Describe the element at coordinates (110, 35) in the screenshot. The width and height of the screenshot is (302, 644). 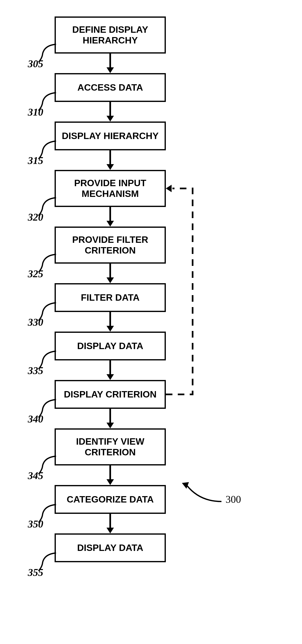
I see `flow-step-label: DEFINE DISPLAY HIERARCHY` at that location.